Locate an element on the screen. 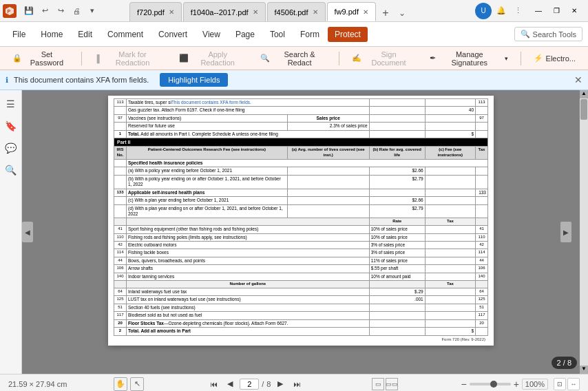  table-row: (d) With a plan year ending on or after … is located at coordinates (302, 211).